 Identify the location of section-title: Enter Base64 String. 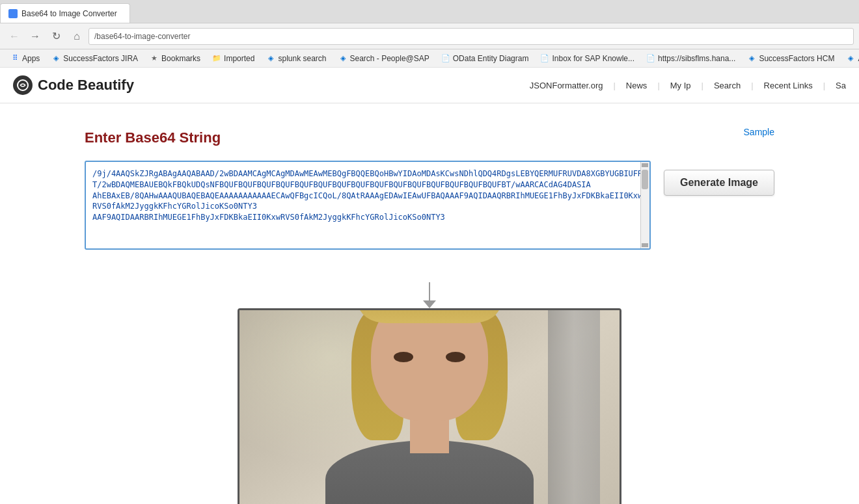
(152, 138).